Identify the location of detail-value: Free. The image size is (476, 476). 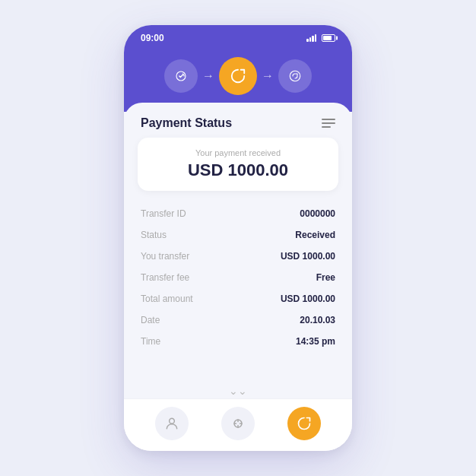
(325, 278).